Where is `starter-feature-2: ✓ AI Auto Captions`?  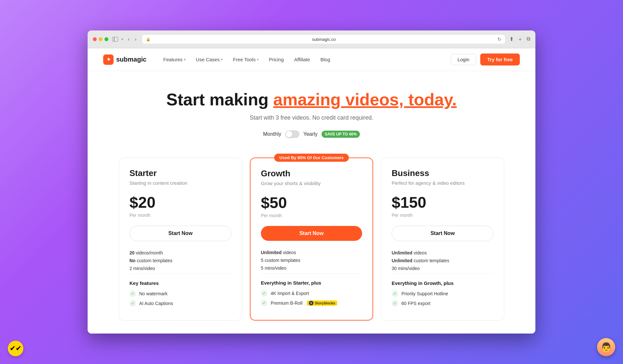 starter-feature-2: ✓ AI Auto Captions is located at coordinates (180, 303).